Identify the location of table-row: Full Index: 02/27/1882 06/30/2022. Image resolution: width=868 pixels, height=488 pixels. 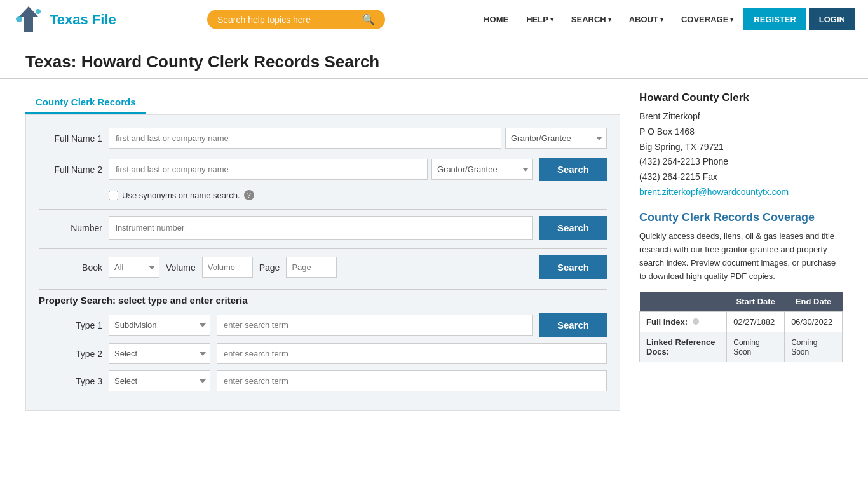
(741, 322).